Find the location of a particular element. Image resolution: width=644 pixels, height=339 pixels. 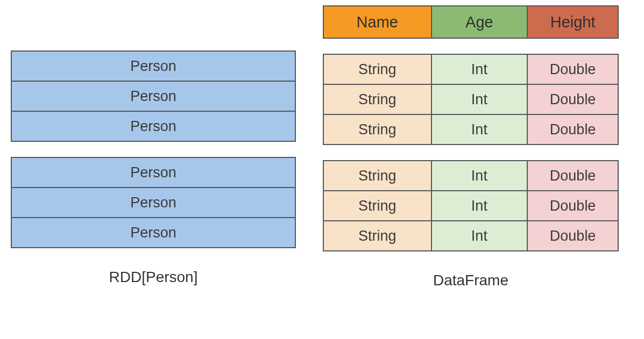

df-block-1: String Int Double String Int Double Stri… is located at coordinates (471, 99).